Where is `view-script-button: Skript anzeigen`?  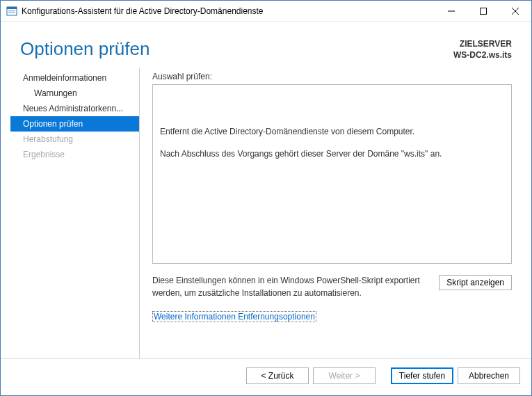
view-script-button: Skript anzeigen is located at coordinates (476, 283).